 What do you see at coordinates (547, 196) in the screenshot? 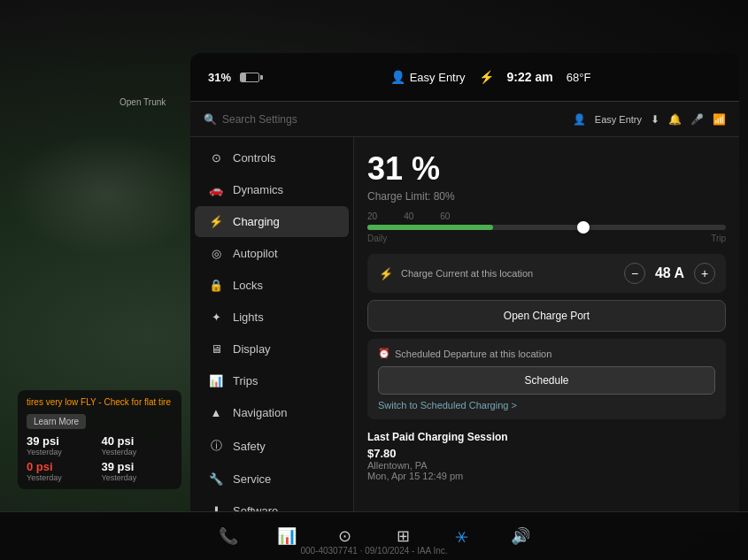
I see `charge-limit-label: Charge Limit: 80%` at bounding box center [547, 196].